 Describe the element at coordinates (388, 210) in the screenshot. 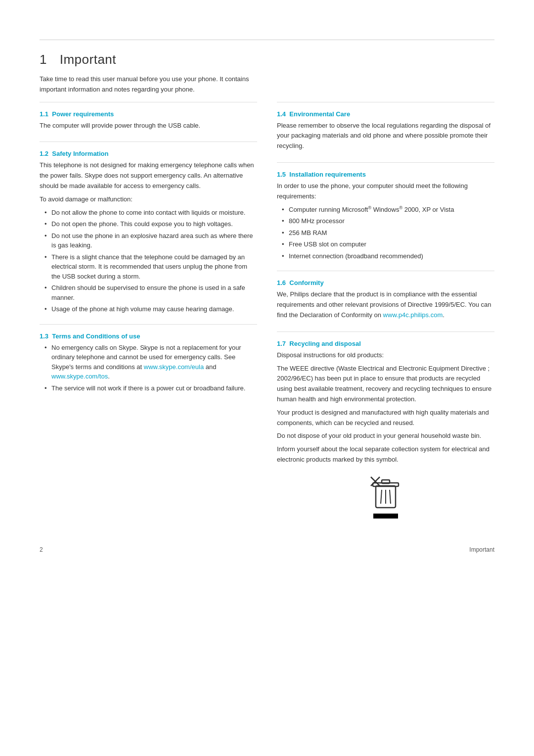

I see `list-item: Computer running Microsoft® Windows® 200…` at that location.